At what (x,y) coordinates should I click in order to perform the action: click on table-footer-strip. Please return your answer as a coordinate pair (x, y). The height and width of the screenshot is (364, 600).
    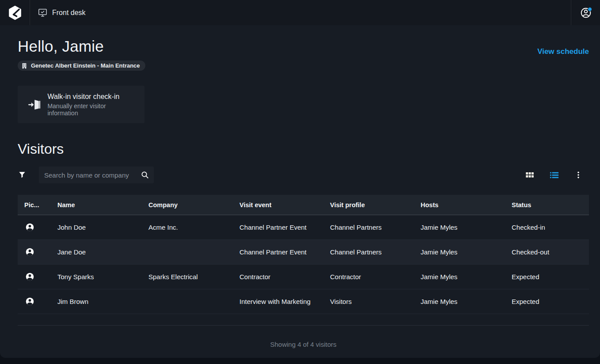
    Looking at the image, I should click on (303, 320).